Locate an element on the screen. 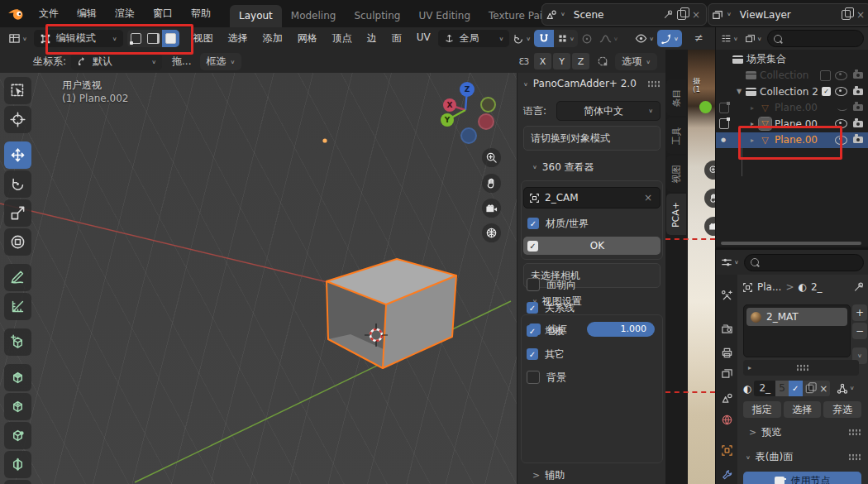 The width and height of the screenshot is (868, 484). orientation-dropdown: 全局 ∨ is located at coordinates (475, 38).